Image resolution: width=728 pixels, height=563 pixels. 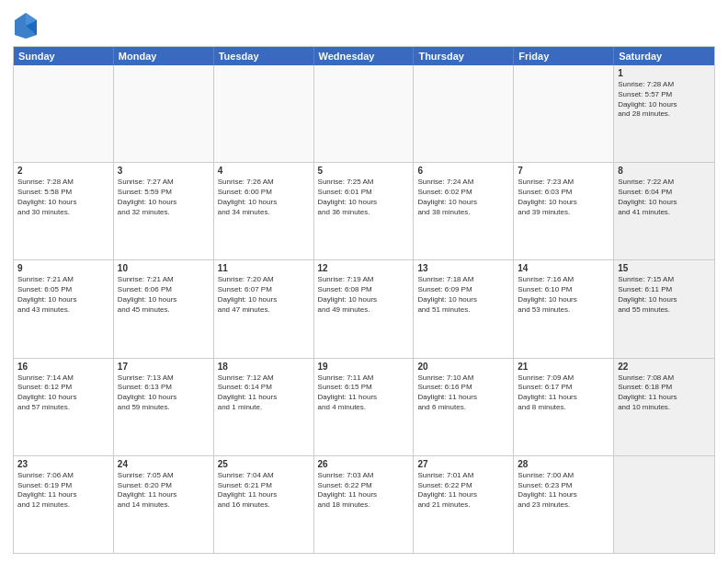 What do you see at coordinates (364, 491) in the screenshot?
I see `day-info: Sunrise: 7:03 AM Sunset: 6:22 PM Dayligh…` at bounding box center [364, 491].